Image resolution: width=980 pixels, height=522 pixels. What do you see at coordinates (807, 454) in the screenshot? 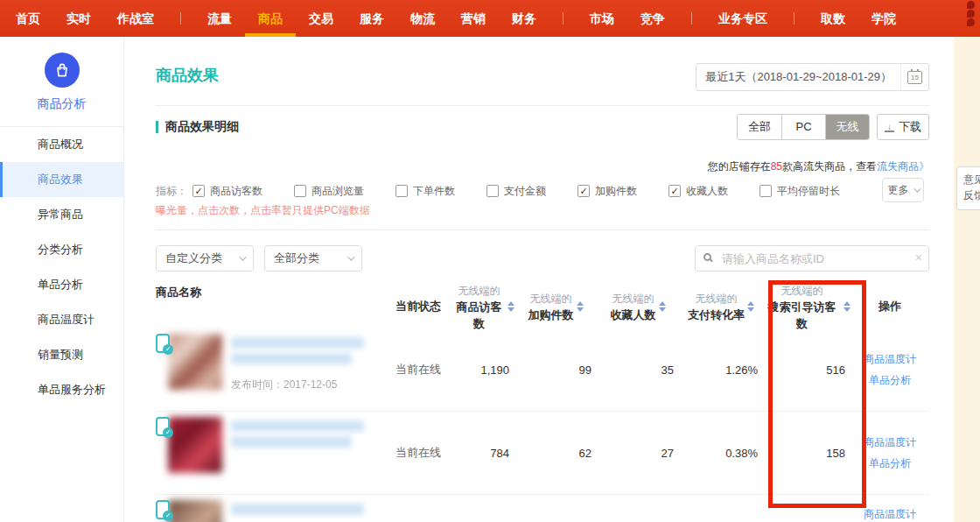
I see `search-visitors-cell: 158` at bounding box center [807, 454].